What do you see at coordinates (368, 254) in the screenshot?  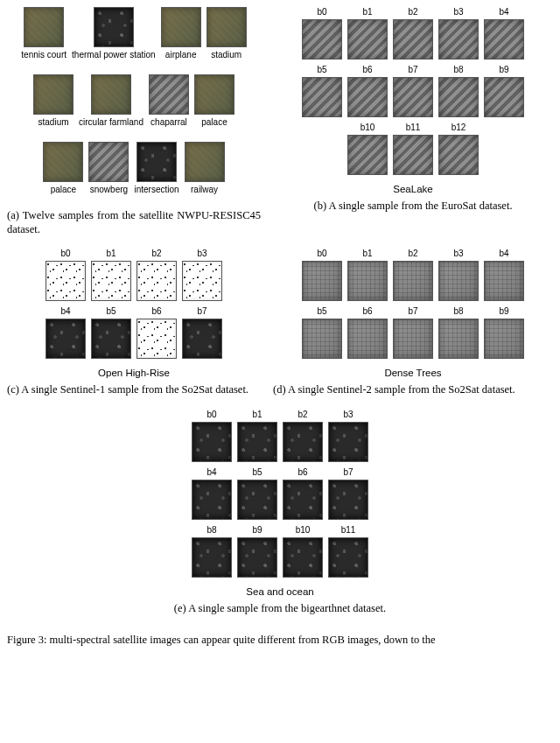 I see `band-label: b1` at bounding box center [368, 254].